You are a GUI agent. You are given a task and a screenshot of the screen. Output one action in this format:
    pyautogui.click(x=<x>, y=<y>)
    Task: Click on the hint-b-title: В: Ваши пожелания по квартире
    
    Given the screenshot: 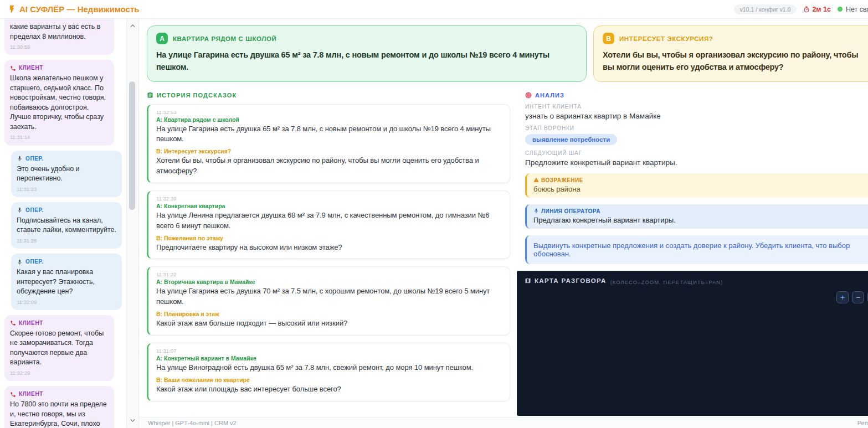 What is the action you would take?
    pyautogui.click(x=329, y=380)
    